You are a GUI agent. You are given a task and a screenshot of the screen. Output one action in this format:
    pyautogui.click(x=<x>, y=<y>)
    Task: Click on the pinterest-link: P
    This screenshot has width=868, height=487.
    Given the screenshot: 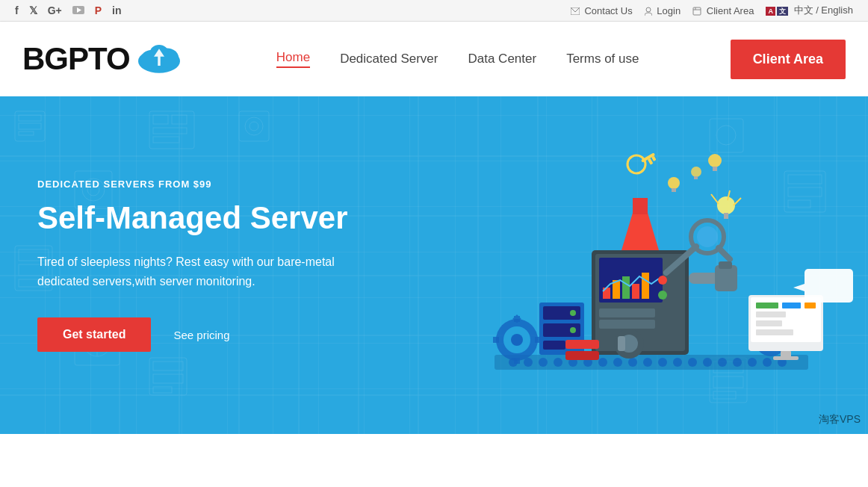 What is the action you would take?
    pyautogui.click(x=99, y=10)
    